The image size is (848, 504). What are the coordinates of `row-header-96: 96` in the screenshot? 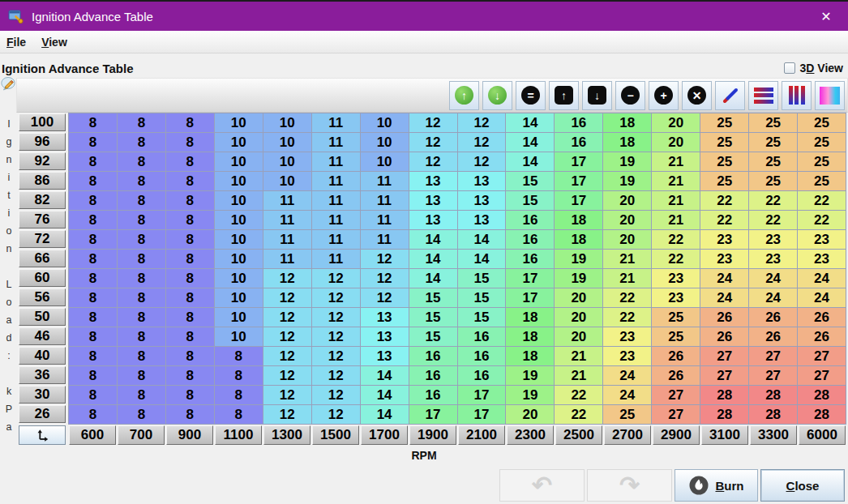 It's located at (42, 142).